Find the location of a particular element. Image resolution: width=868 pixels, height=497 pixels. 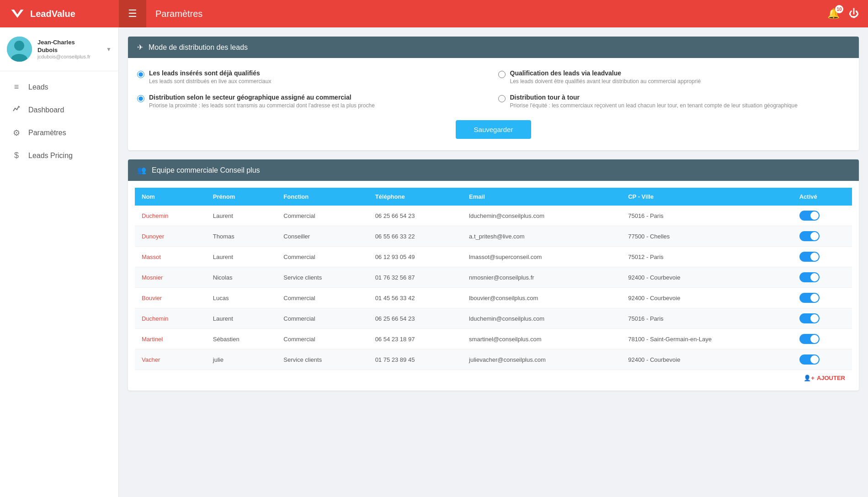

table-row: Dunoyer Thomas Conseiller 06 55 66 33 22… is located at coordinates (494, 237).